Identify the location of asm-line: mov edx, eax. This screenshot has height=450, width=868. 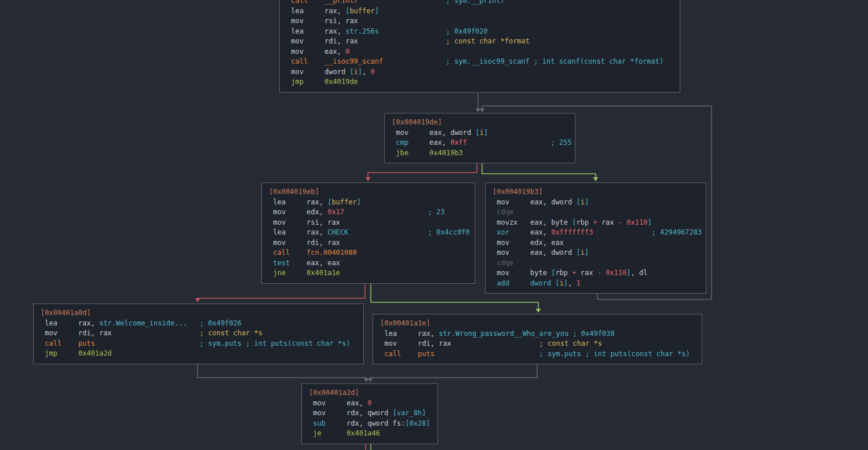
(597, 243).